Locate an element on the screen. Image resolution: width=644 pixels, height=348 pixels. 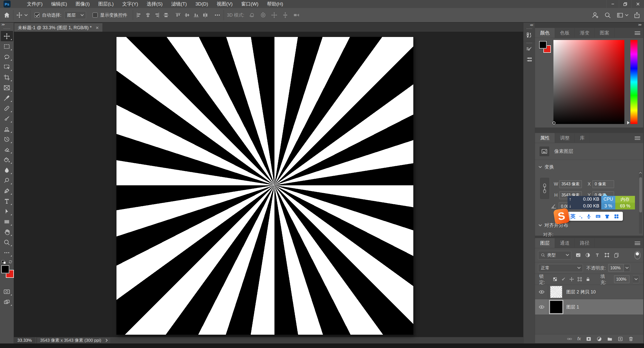
lock-artboard-icon is located at coordinates (580, 279).